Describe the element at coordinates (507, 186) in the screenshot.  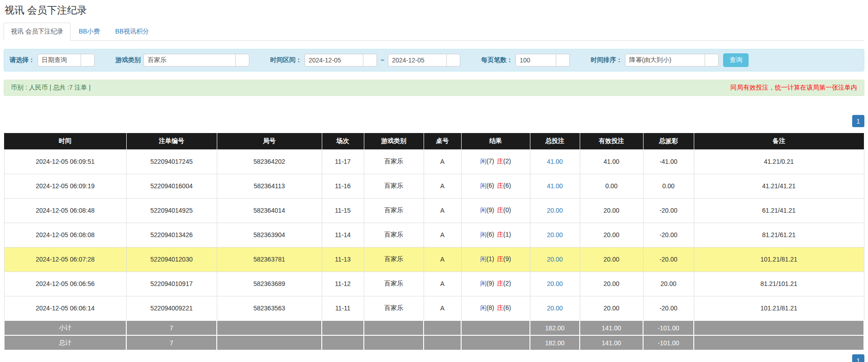
I see `result-banker-value: (6)` at that location.